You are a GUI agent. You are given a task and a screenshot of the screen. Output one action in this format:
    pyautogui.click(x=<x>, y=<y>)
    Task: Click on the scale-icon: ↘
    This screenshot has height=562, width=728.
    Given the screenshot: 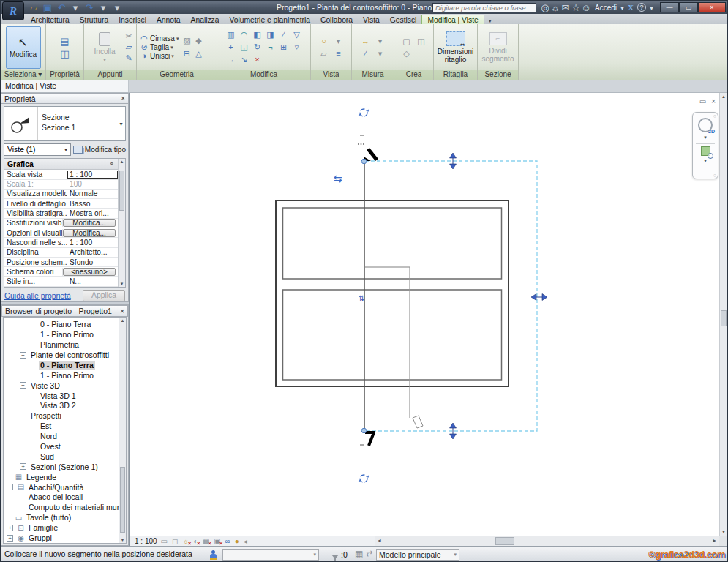 What is the action you would take?
    pyautogui.click(x=244, y=60)
    